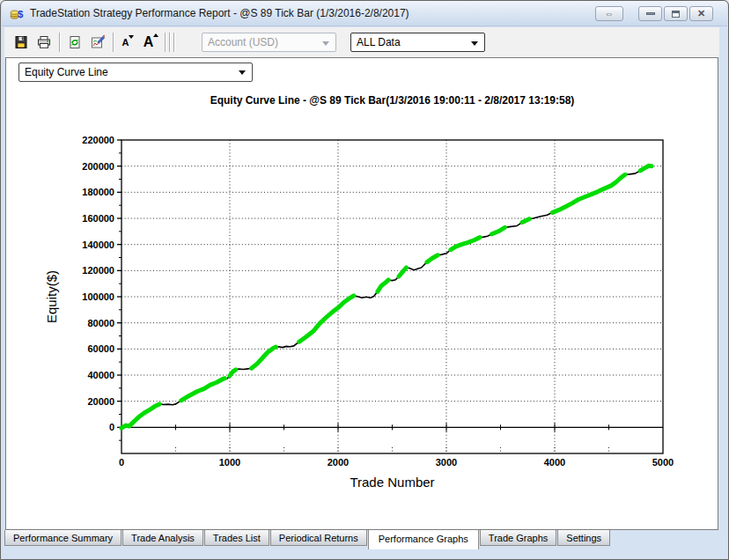 This screenshot has height=560, width=729. I want to click on svg-text: 20000, so click(100, 402).